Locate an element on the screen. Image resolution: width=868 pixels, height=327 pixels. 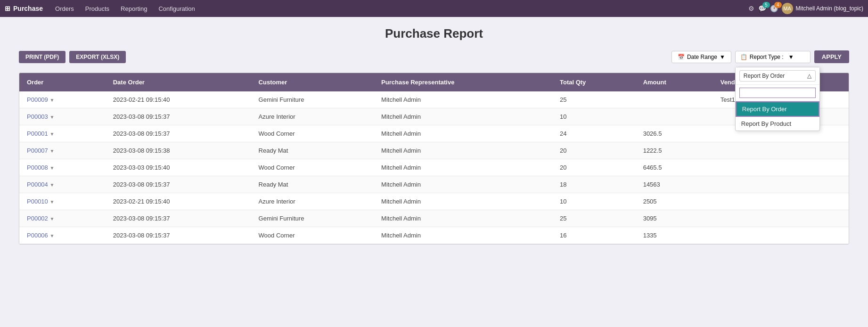
apply-button: APPLY is located at coordinates (832, 57).